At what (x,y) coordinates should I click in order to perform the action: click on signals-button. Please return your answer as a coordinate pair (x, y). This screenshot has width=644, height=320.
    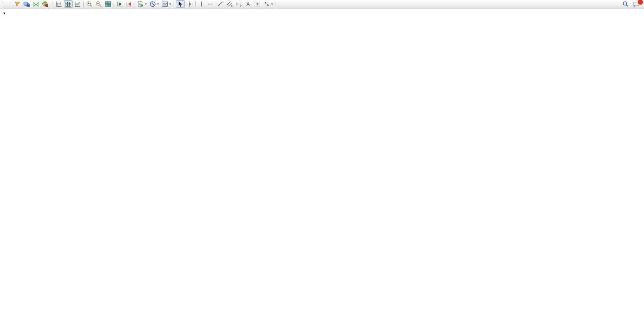
    Looking at the image, I should click on (36, 4).